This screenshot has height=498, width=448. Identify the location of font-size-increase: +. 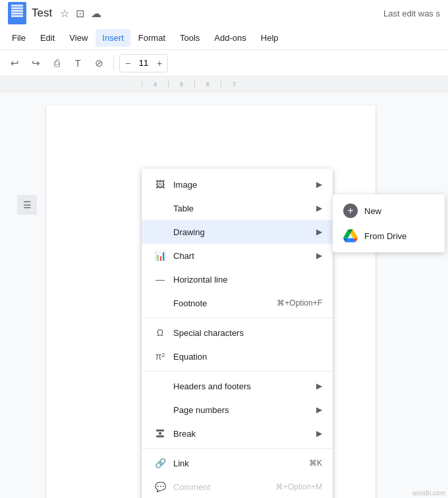
(159, 63).